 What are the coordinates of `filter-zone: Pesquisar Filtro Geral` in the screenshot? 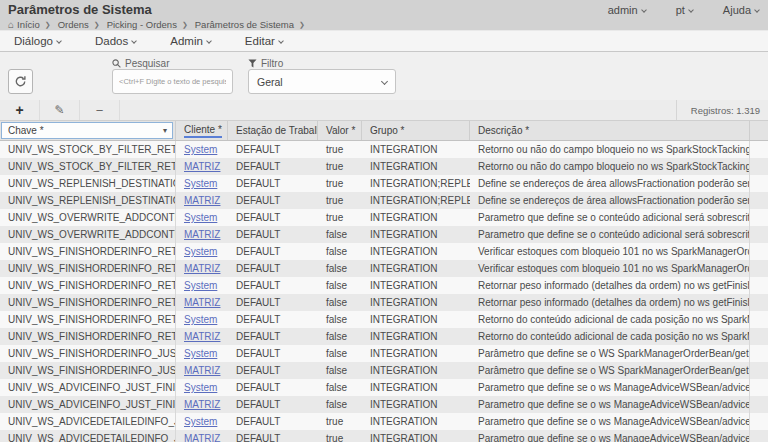 It's located at (384, 76).